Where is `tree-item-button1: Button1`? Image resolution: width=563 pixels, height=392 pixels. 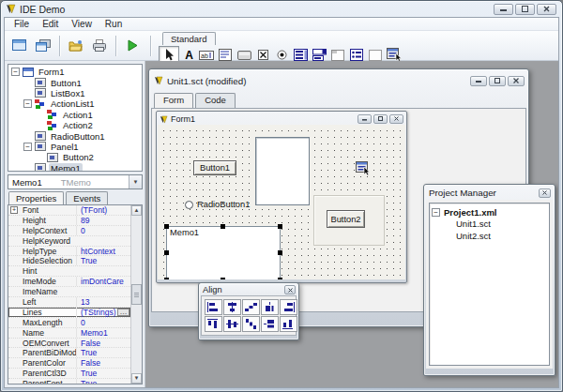 tree-item-button1: Button1 is located at coordinates (75, 83).